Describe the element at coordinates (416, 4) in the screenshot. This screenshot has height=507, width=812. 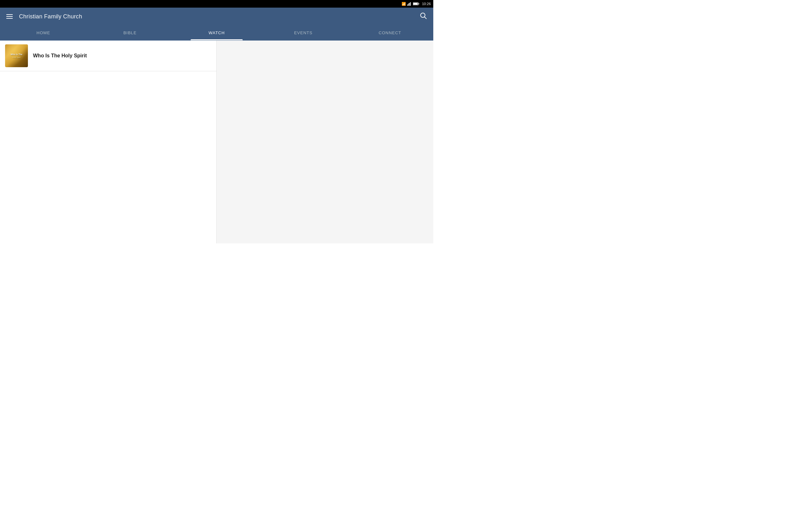
I see `status-icons: 📶 10:26` at that location.